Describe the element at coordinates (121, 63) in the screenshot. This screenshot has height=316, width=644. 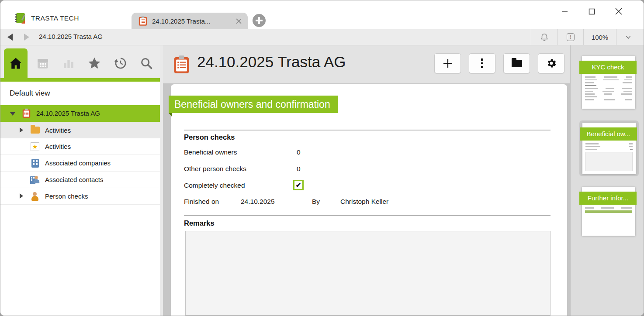
I see `sidebar-tab-history` at that location.